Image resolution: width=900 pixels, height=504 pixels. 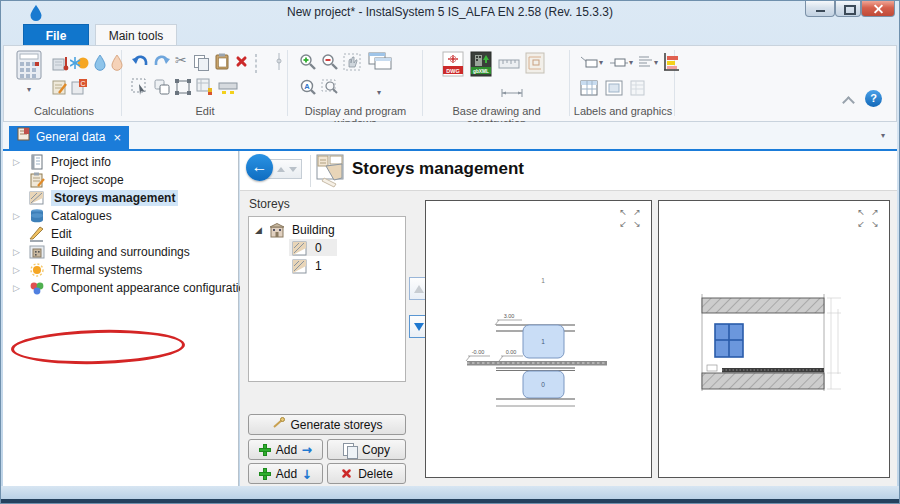 I want to click on pan-view-icon, so click(x=352, y=64).